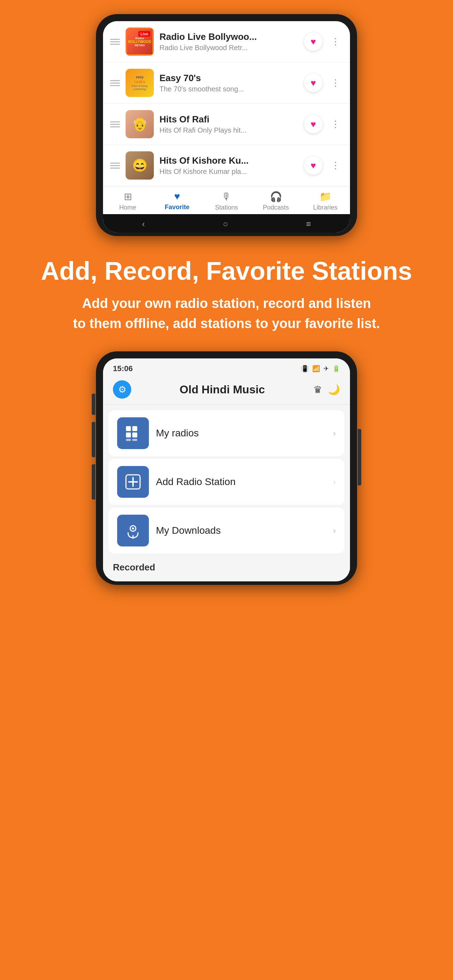 This screenshot has height=980, width=453. I want to click on menu-item-my-downloads: My Downloads ›, so click(227, 530).